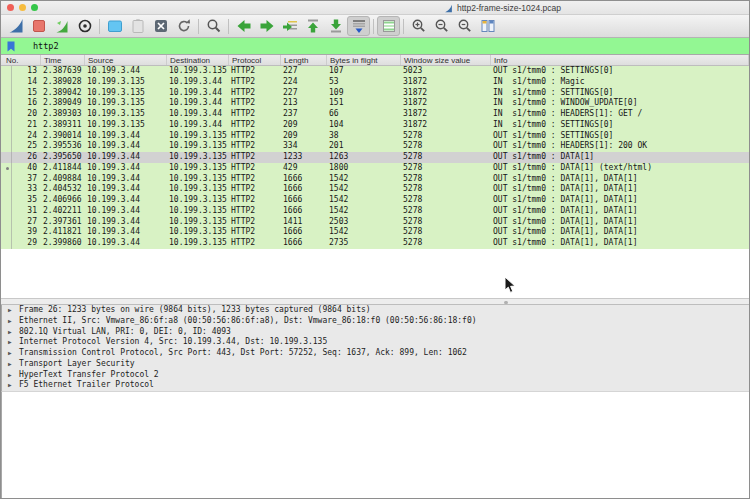 This screenshot has width=750, height=499. I want to click on display-filter-input: http2, so click(375, 46).